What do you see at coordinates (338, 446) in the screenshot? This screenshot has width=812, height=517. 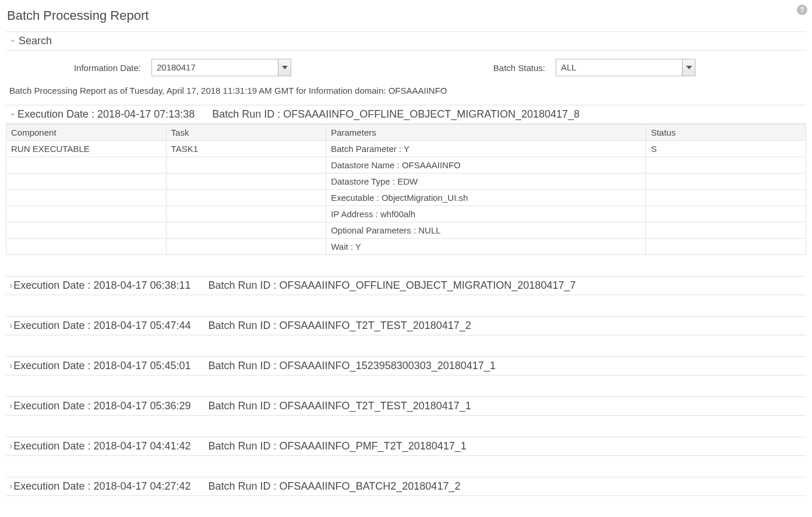 I see `batch-run-id-label: Batch Run ID : OFSAAAIINFO_PMF_T2T_20180…` at bounding box center [338, 446].